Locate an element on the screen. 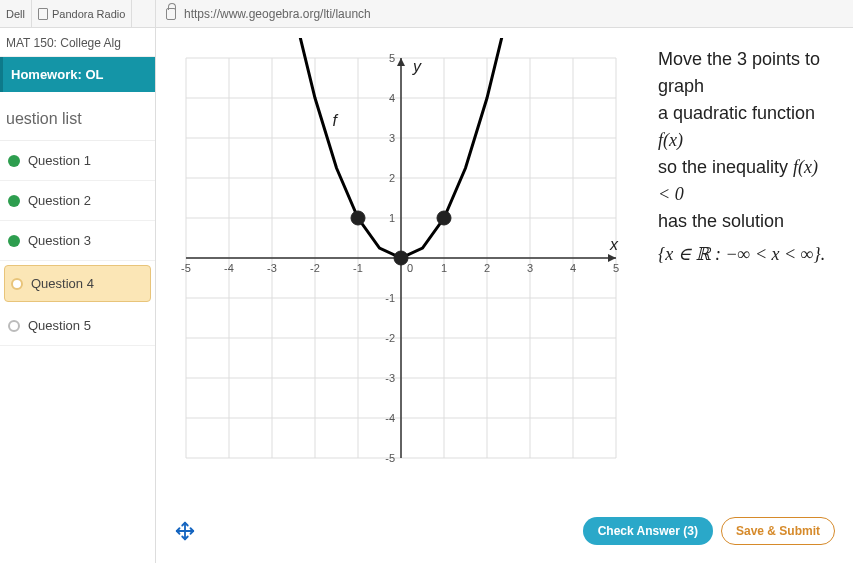  lock-icon is located at coordinates (171, 14).